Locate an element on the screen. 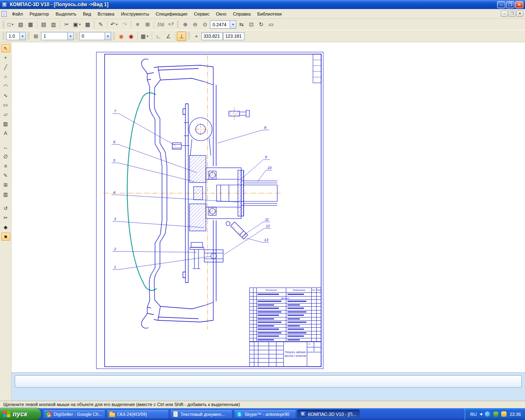 The width and height of the screenshot is (525, 420). tool-rotate: ↺ is located at coordinates (6, 208).